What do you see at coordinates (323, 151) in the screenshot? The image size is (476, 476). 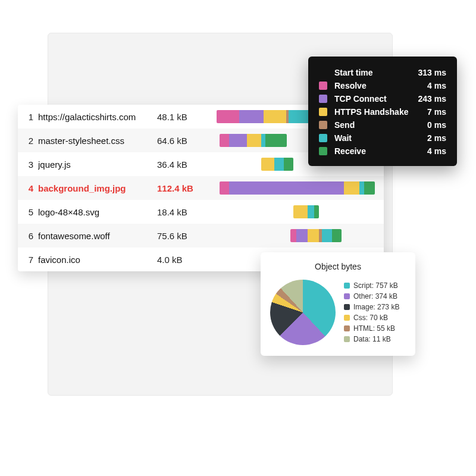 I see `receive-swatch` at bounding box center [323, 151].